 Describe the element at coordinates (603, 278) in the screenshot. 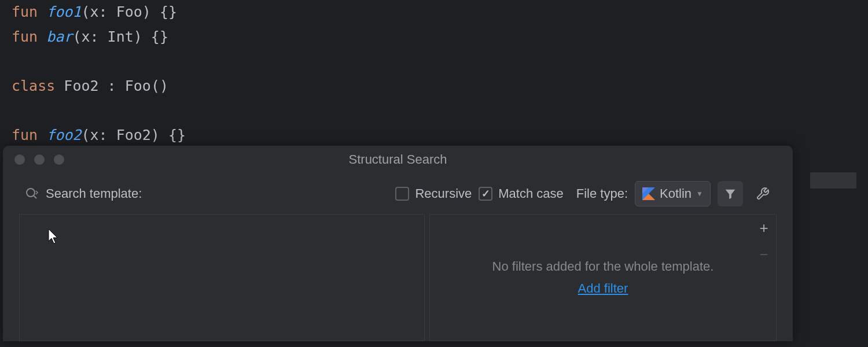

I see `filters-panel: + − No filters added for the whole templ…` at that location.